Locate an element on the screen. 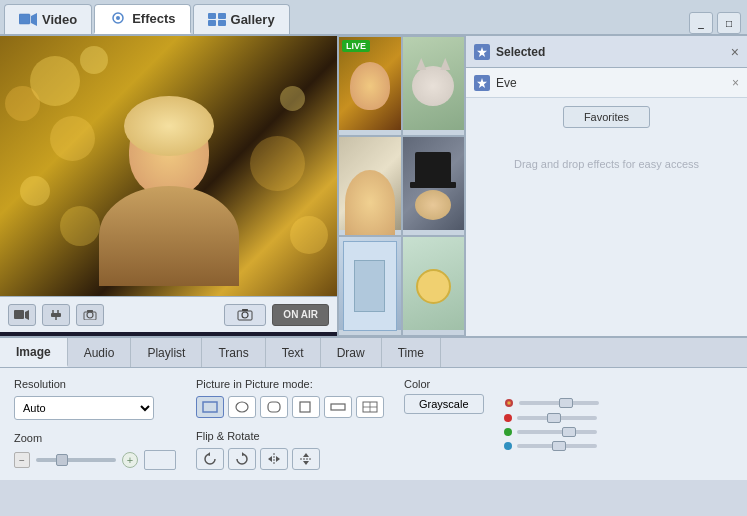 Image resolution: width=747 pixels, height=516 pixels. webcam-icon is located at coordinates (22, 315).